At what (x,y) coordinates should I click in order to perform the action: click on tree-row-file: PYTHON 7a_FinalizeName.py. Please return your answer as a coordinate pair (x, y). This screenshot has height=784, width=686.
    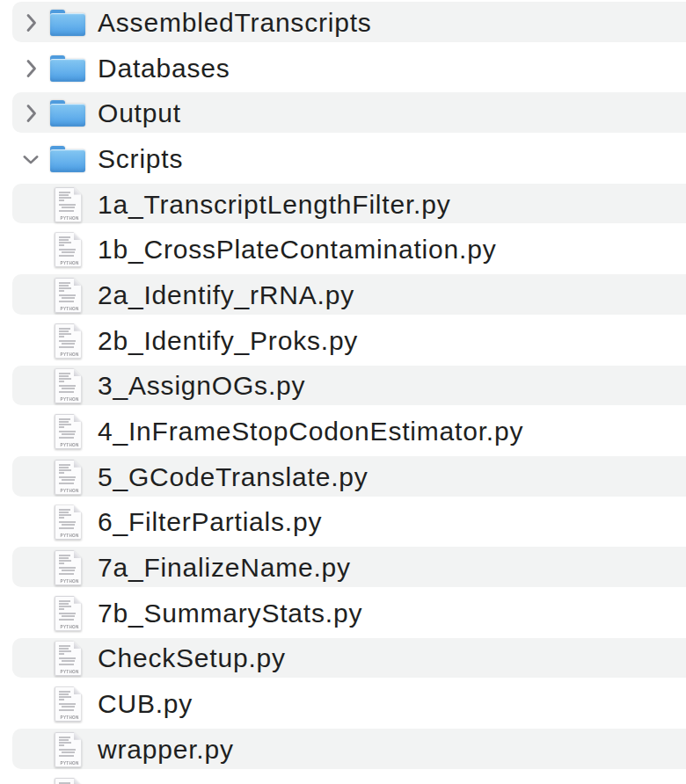
    Looking at the image, I should click on (343, 568).